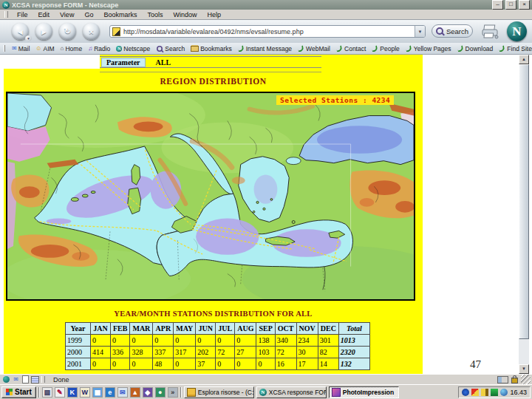 Image resolution: width=532 pixels, height=399 pixels. I want to click on toolbar-item-people: People, so click(386, 49).